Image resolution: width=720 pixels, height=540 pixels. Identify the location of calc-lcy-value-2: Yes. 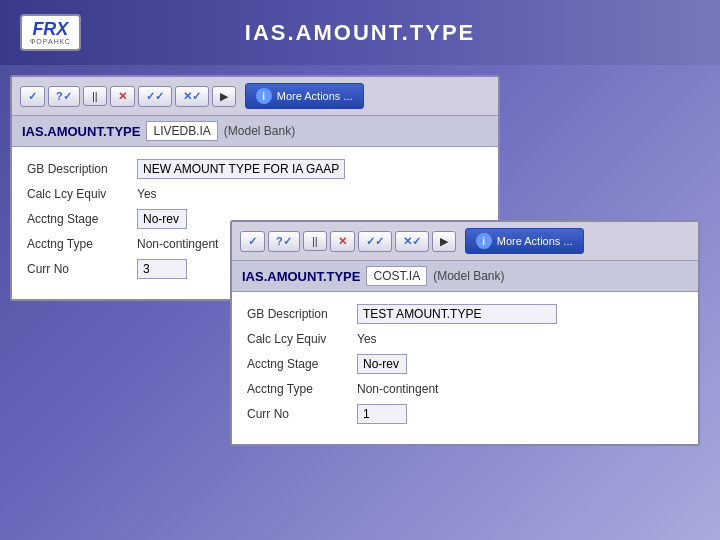
(367, 339).